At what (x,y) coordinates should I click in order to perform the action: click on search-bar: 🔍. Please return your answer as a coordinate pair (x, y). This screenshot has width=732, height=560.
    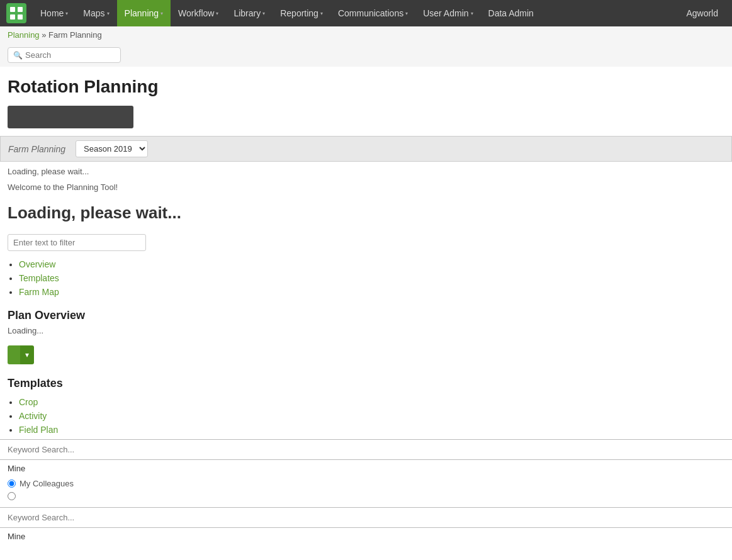
    Looking at the image, I should click on (64, 55).